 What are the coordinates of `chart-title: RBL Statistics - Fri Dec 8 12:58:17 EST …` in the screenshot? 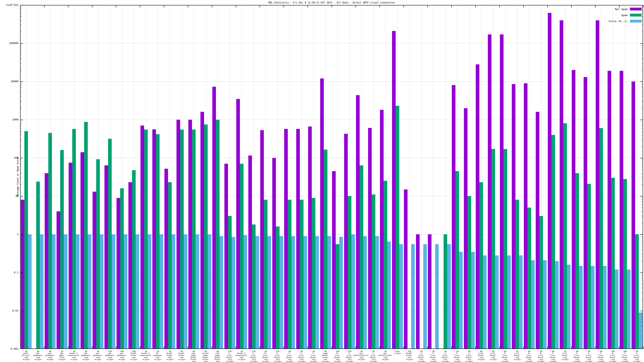 It's located at (332, 2).